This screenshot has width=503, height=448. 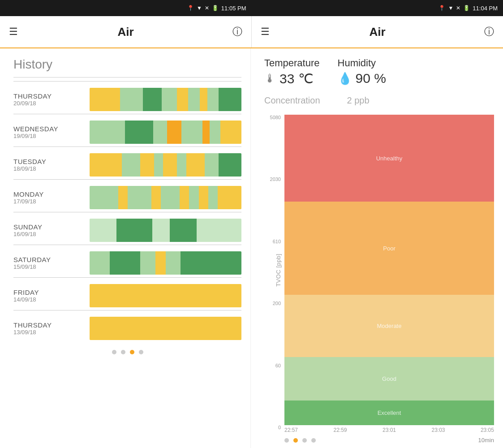 I want to click on day-label-0: THURSDAY 20/09/18, so click(x=49, y=99).